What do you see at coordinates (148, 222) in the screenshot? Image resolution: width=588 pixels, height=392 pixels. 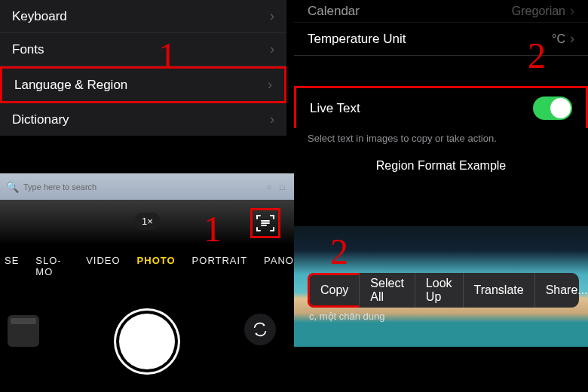 I see `zoom-indicator: 1×` at bounding box center [148, 222].